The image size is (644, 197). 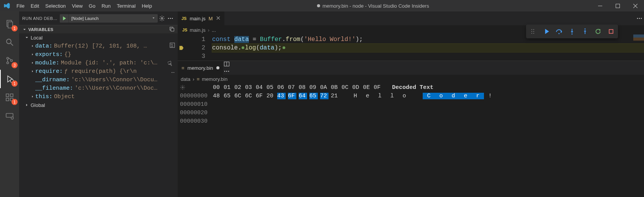 What do you see at coordinates (214, 79) in the screenshot?
I see `breadcrumb-file: memory.bin` at bounding box center [214, 79].